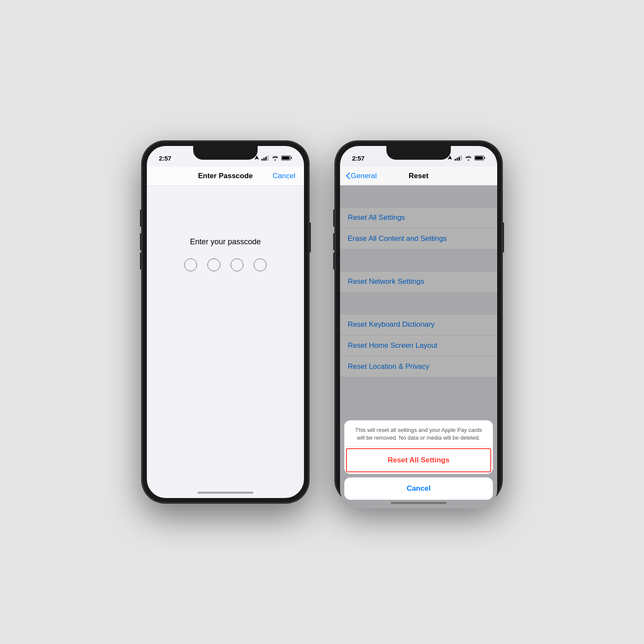 This screenshot has width=644, height=644. What do you see at coordinates (419, 463) in the screenshot?
I see `action-sheet: This will reset all settings and your Ap…` at bounding box center [419, 463].